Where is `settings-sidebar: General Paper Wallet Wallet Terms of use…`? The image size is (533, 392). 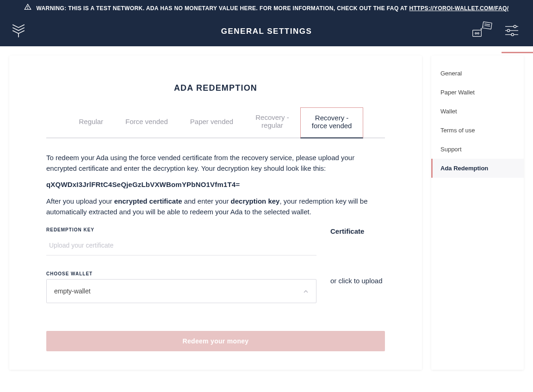
settings-sidebar: General Paper Wallet Wallet Terms of use… is located at coordinates (477, 213).